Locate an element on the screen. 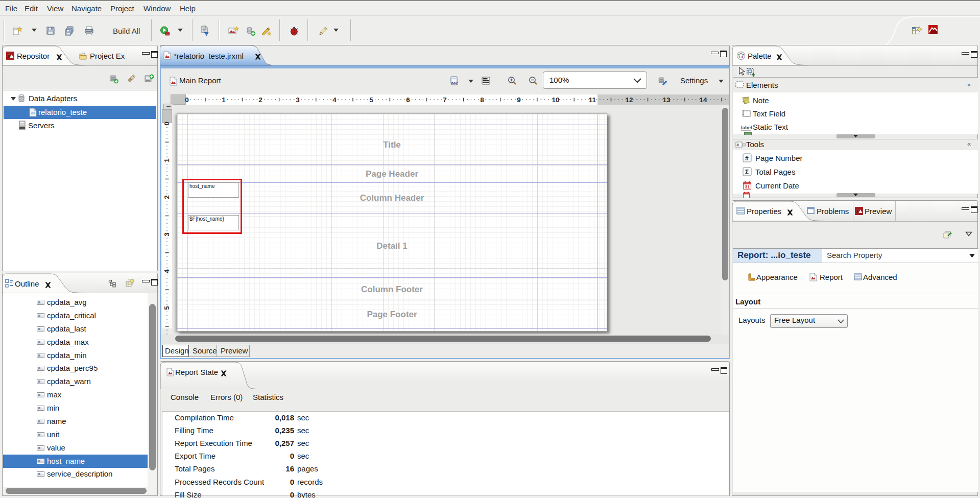 The height and width of the screenshot is (498, 980). svg-text: 010 is located at coordinates (455, 84).